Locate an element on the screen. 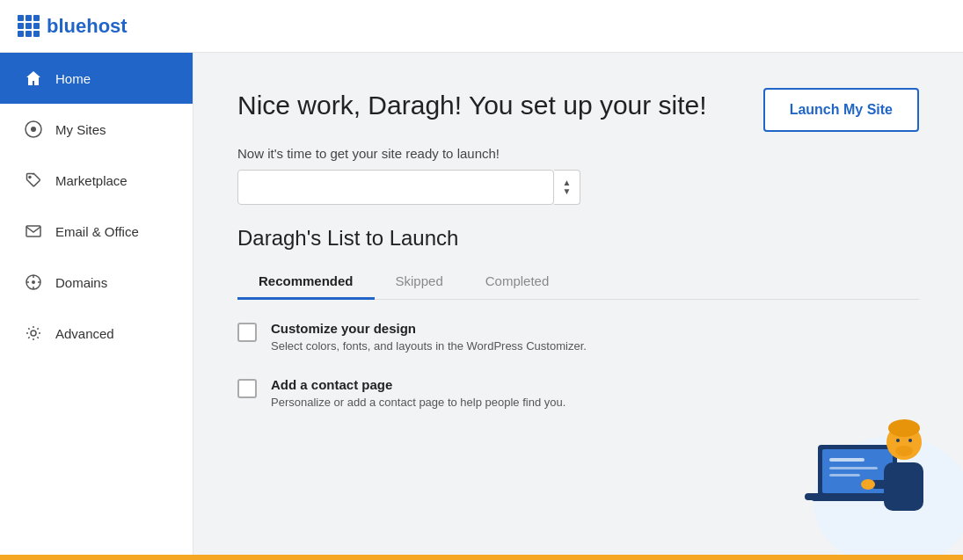  checklist-text-customize-design: Customize your design Select colors, fon… is located at coordinates (429, 337).